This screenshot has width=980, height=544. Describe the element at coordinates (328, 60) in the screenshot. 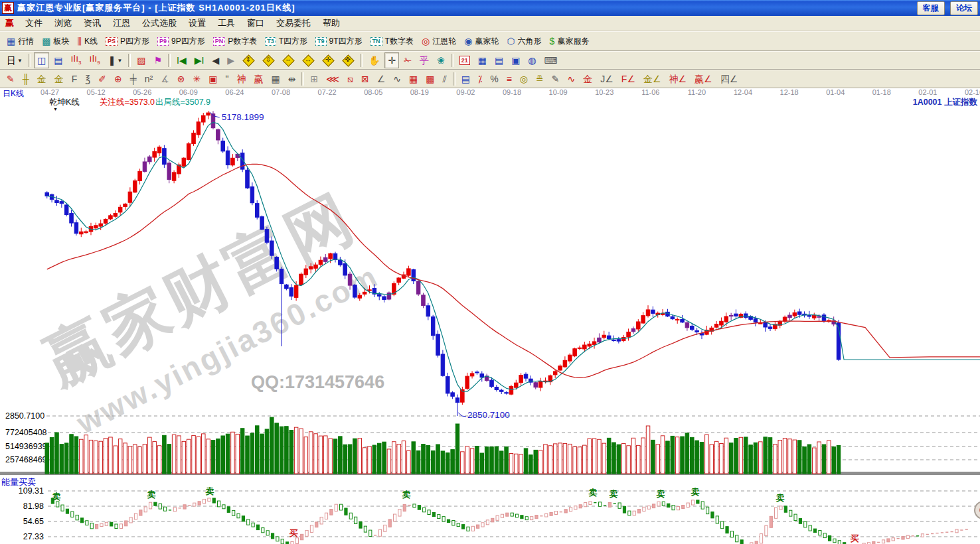

I see `zoom-in-button: ✛` at that location.